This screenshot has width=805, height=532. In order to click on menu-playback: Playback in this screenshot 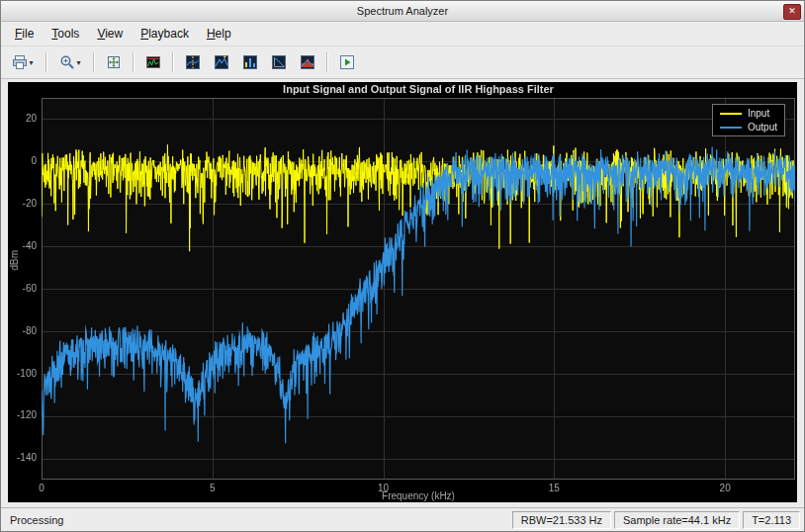, I will do `click(164, 34)`.